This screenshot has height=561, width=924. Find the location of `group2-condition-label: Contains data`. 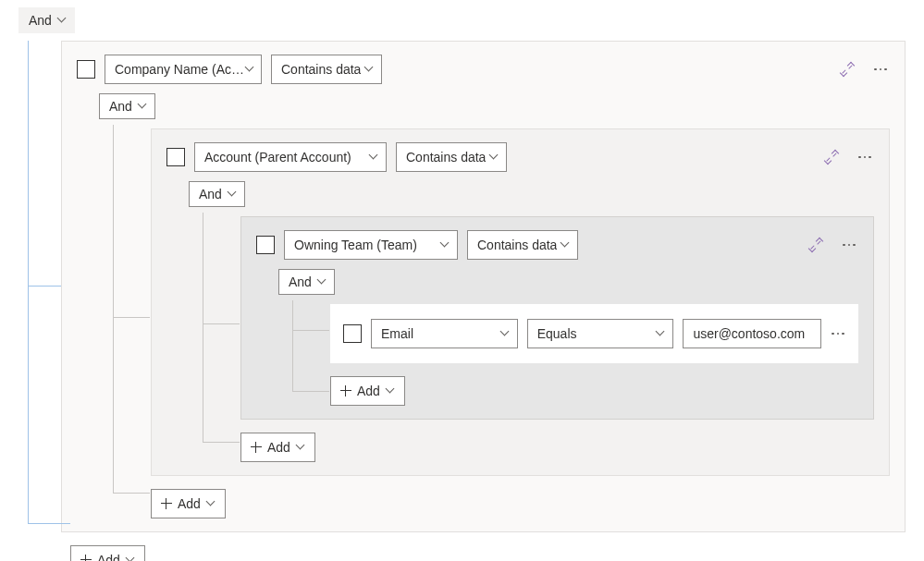

group2-condition-label: Contains data is located at coordinates (446, 157).